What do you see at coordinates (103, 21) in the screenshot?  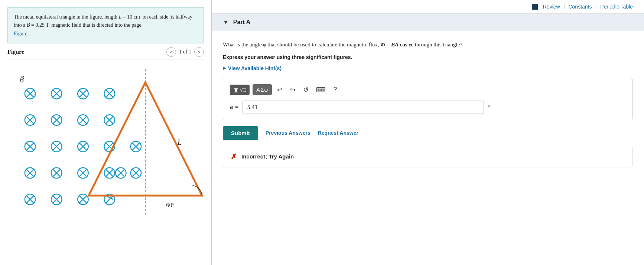 I see `problem-text: The metal equilateral triangle in the fi…` at bounding box center [103, 21].